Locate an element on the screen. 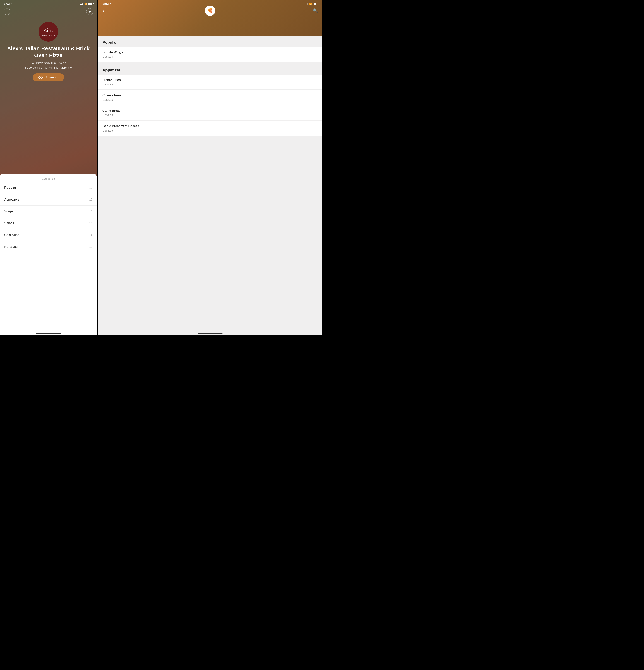 The height and width of the screenshot is (670, 644). category-name-soups: Soups is located at coordinates (9, 211).